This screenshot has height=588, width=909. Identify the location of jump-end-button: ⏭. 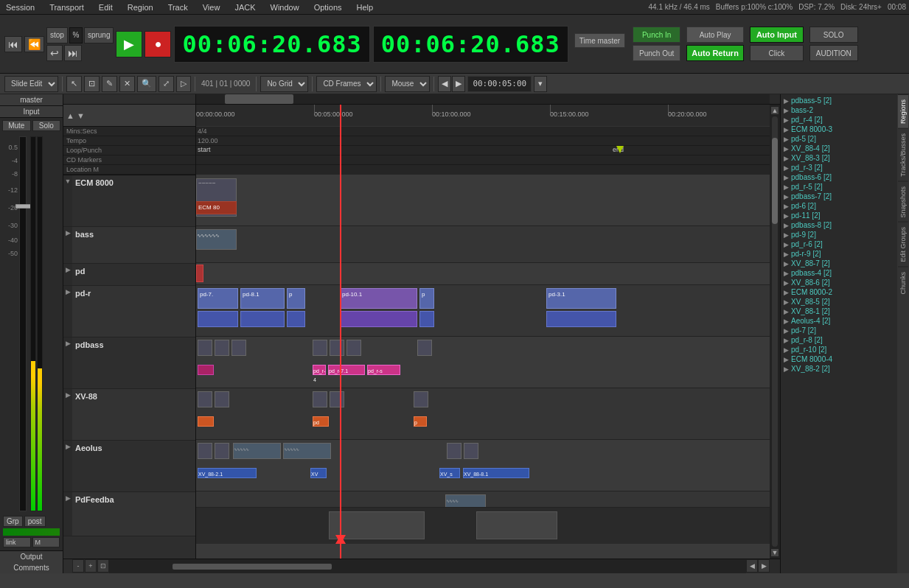
(73, 53).